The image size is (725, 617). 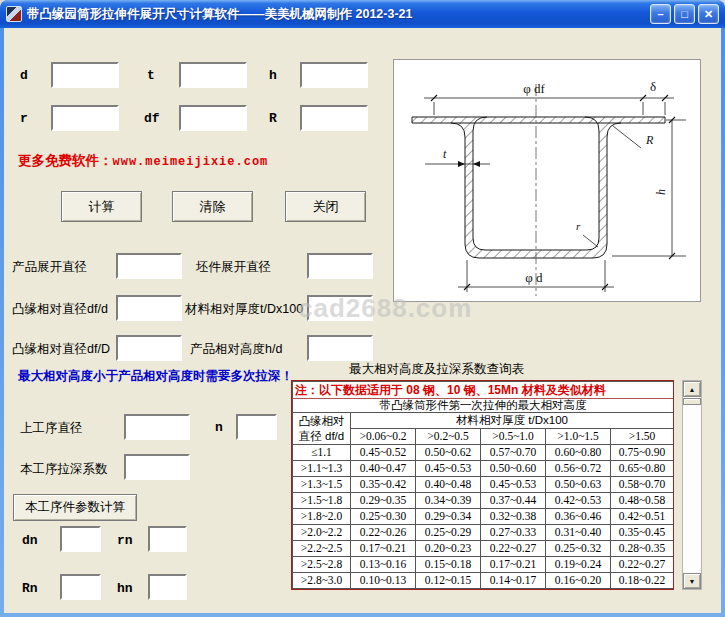 I want to click on scroll-down-button: ▼, so click(x=692, y=581).